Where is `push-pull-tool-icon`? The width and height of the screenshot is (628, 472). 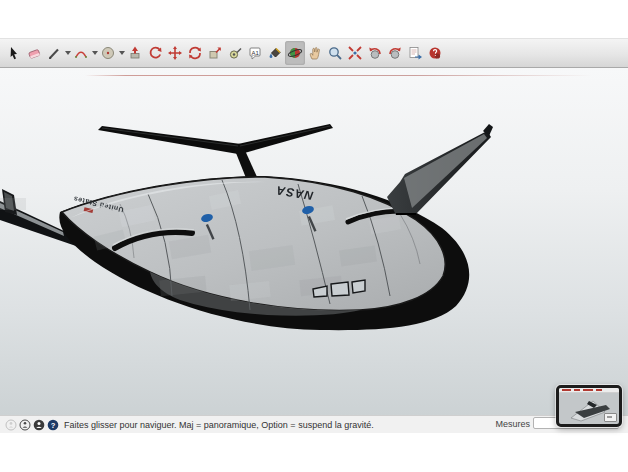 push-pull-tool-icon is located at coordinates (135, 53).